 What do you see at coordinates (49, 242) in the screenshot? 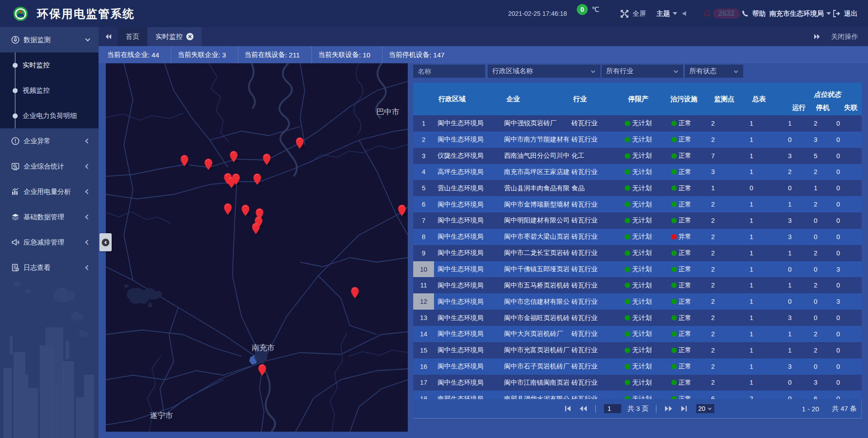
I see `sidebar-item-emergency-management: 应急减排管理` at bounding box center [49, 242].